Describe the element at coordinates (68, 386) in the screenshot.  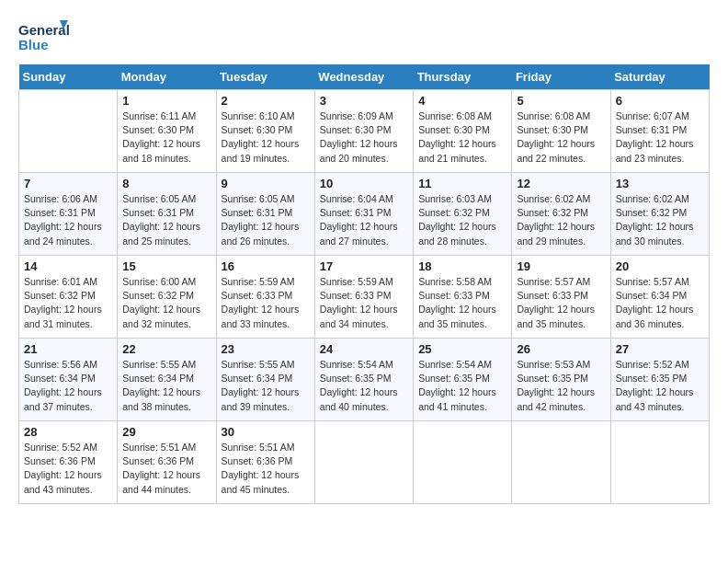
I see `day-info: Sunrise: 5:56 AM Sunset: 6:34 PM Dayligh…` at that location.